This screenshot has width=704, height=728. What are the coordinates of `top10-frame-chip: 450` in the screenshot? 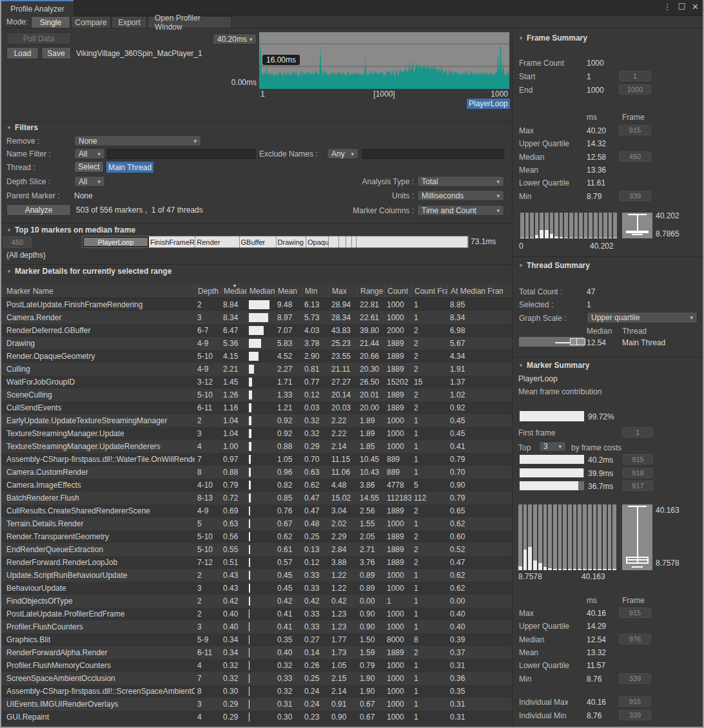 It's located at (17, 242).